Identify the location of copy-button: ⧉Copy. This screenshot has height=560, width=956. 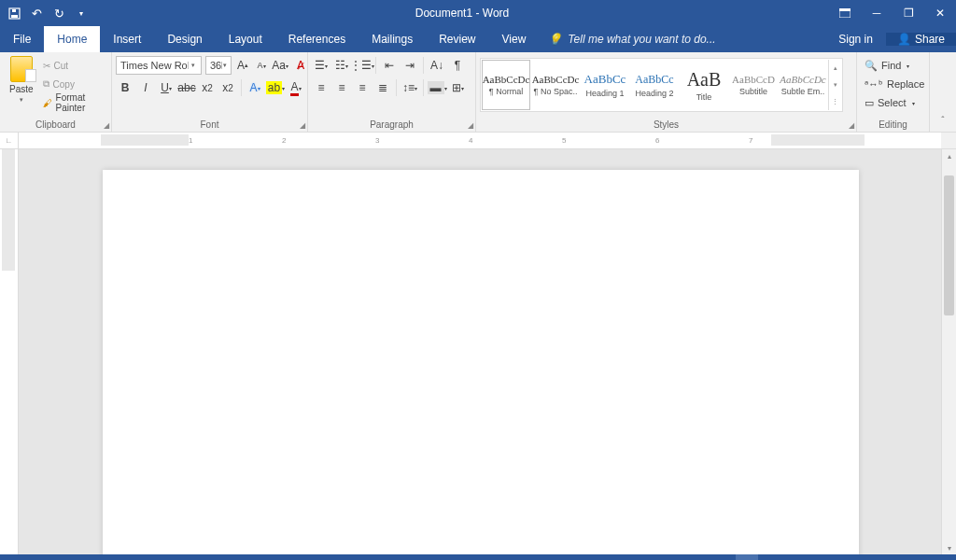
(75, 84).